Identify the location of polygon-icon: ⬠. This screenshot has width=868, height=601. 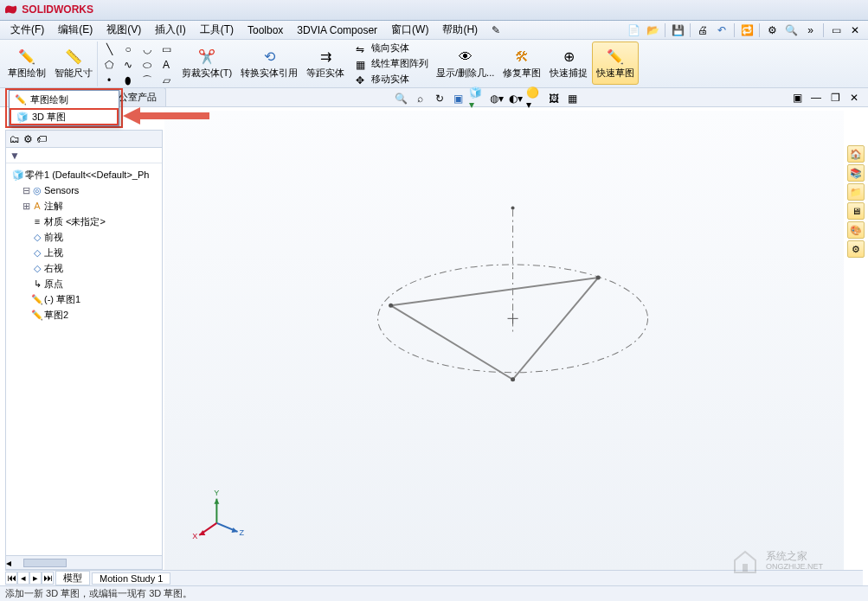
(109, 65).